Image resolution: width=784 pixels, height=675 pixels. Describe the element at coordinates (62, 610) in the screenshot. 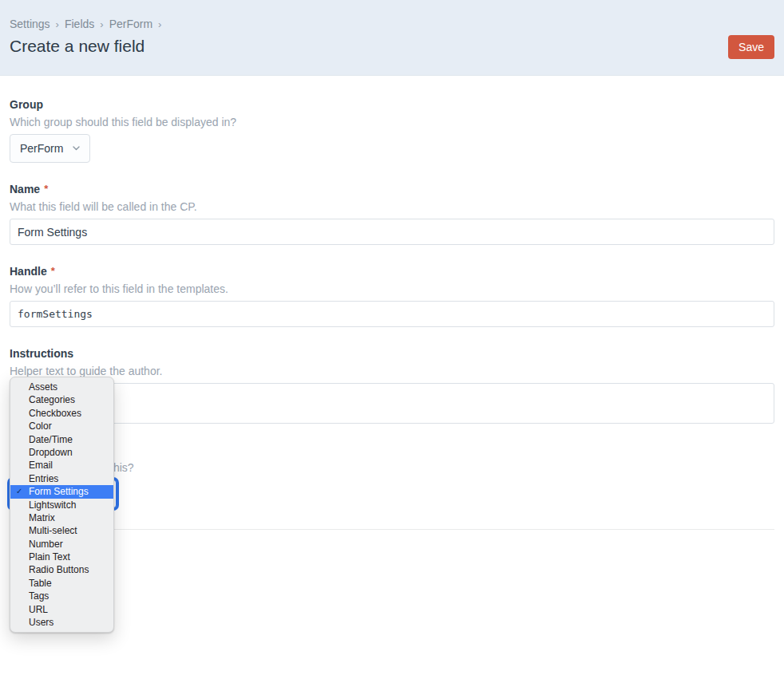

I see `dropdown-option: URL` at that location.